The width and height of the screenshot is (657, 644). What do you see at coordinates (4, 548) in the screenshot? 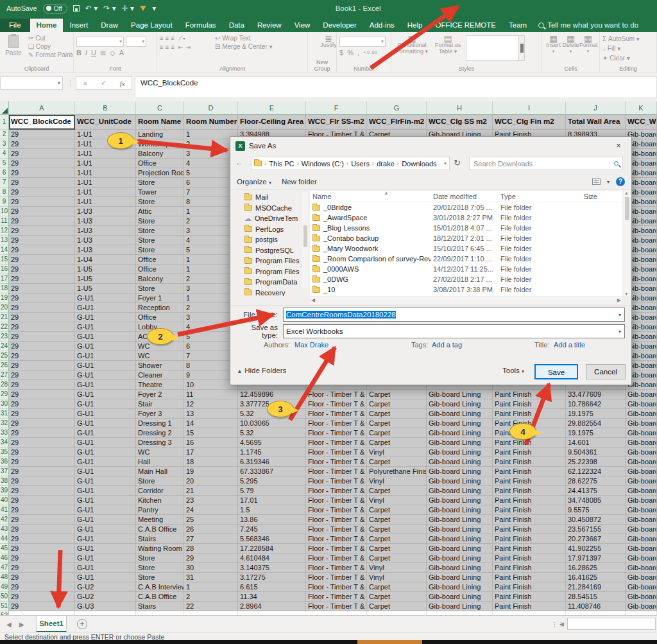
I see `row-header-45: 45` at bounding box center [4, 548].